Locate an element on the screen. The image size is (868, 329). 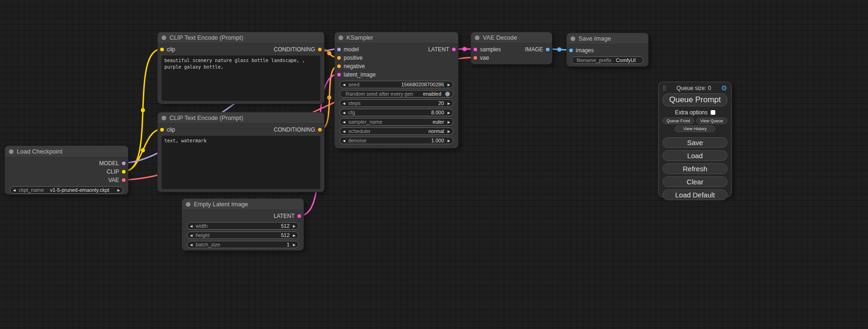
batch-size-widget: batch_size 1 is located at coordinates (243, 245).